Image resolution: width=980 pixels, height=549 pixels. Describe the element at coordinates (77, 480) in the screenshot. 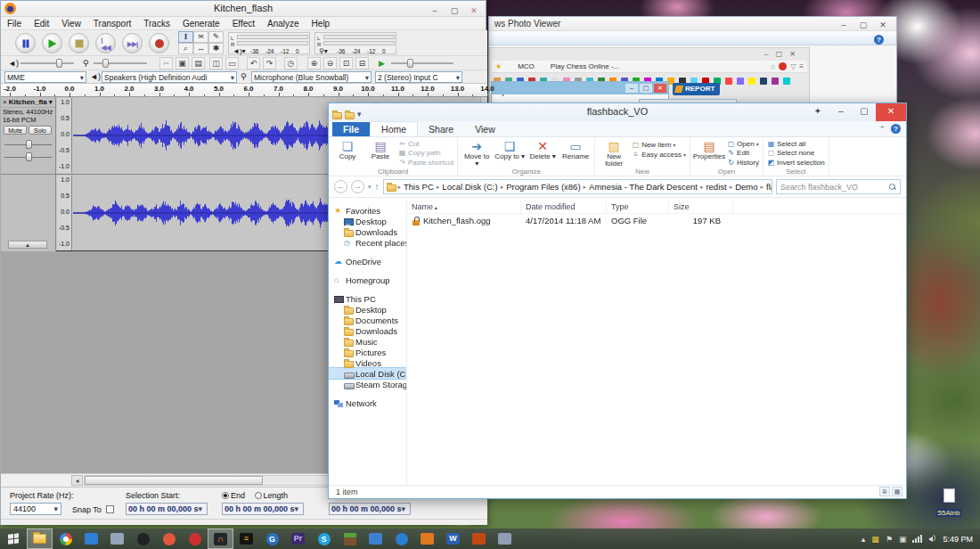

I see `scroll-left-arrow: ◂` at that location.